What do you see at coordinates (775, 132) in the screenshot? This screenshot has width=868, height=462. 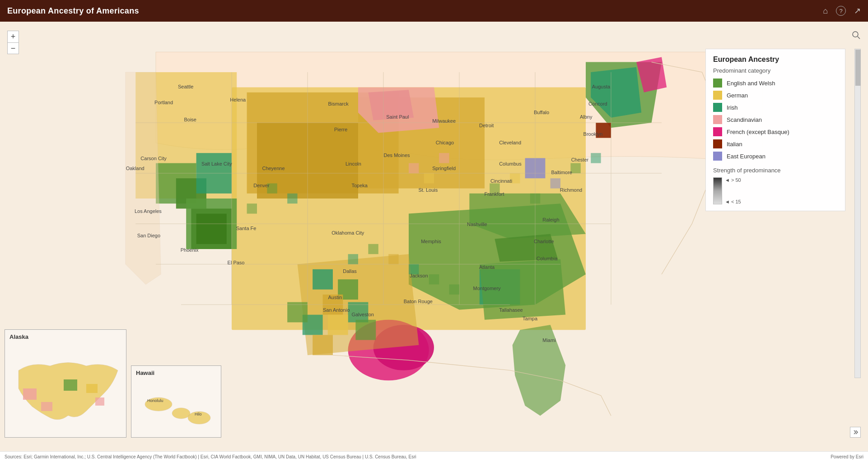 I see `legend-item: French (except Basque)` at bounding box center [775, 132].